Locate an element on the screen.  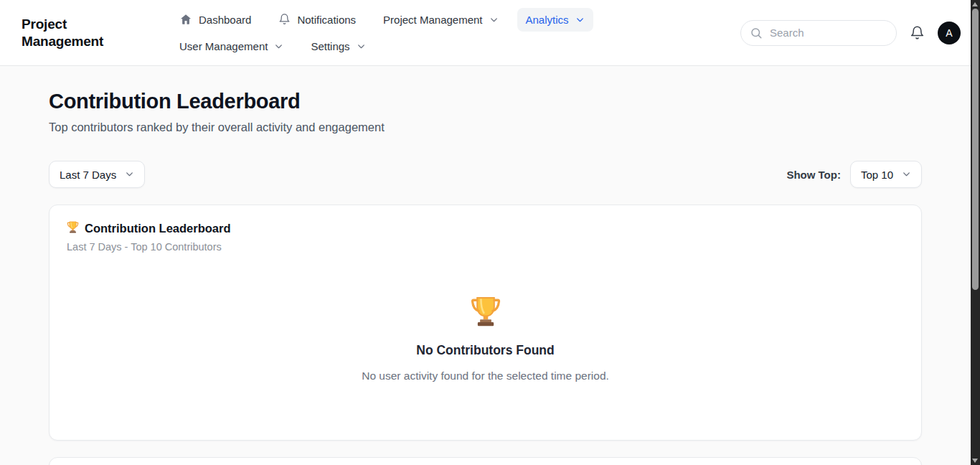
nav-label: Project Management is located at coordinates (433, 20).